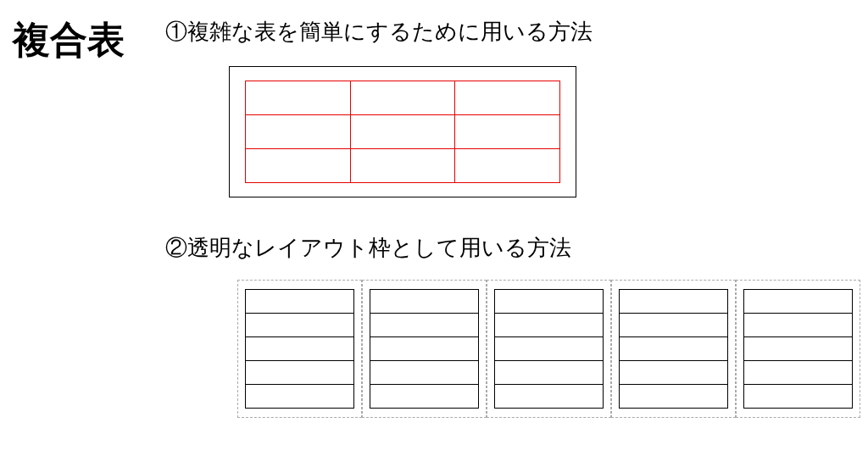 The height and width of the screenshot is (456, 868). Describe the element at coordinates (69, 41) in the screenshot. I see `page-title: 複合表` at that location.